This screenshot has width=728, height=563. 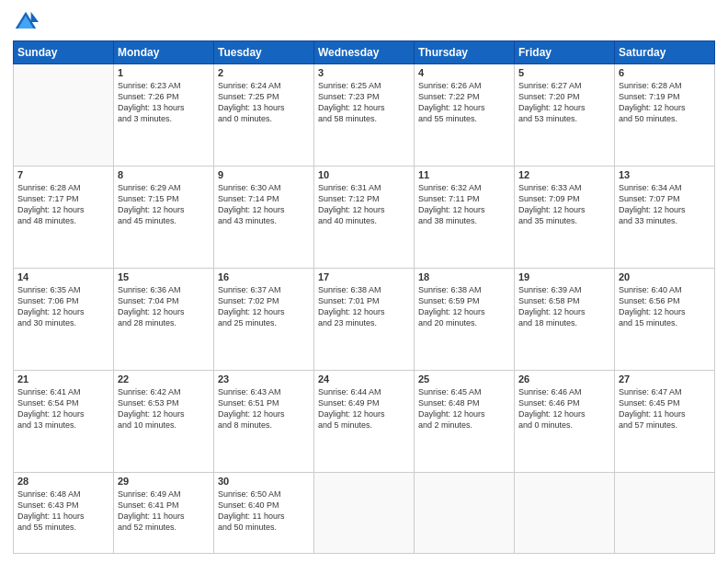 What do you see at coordinates (265, 116) in the screenshot?
I see `calendar-cell: 2Sunrise: 6:24 AMSunset: 7:25 PMDaylight…` at bounding box center [265, 116].